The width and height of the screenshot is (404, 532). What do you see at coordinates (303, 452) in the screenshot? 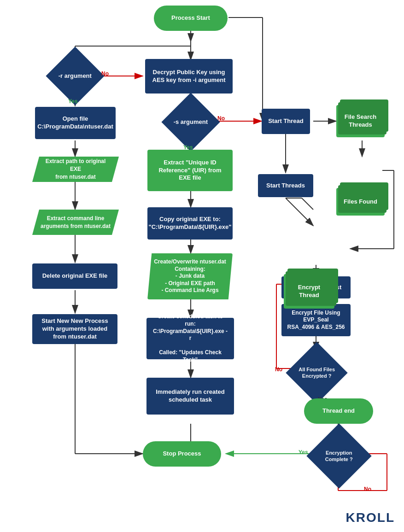
I see `enc-yes-label: Yes` at bounding box center [303, 452].